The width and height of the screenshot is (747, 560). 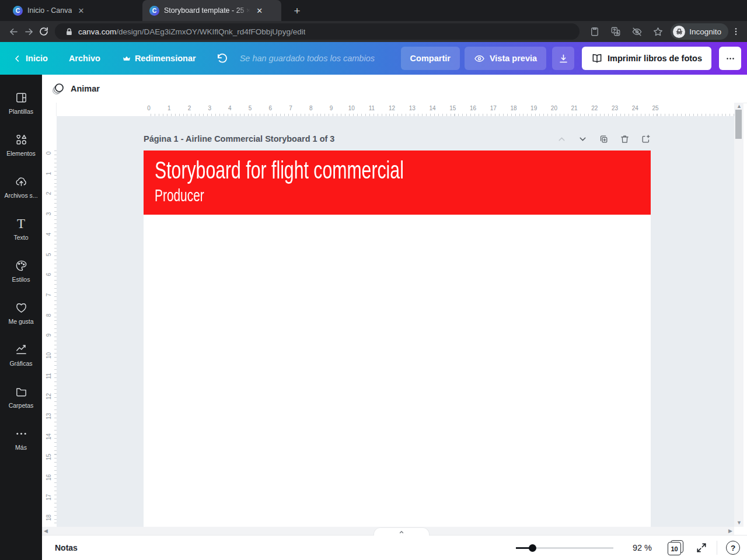 I want to click on ruler-number: 18, so click(x=49, y=517).